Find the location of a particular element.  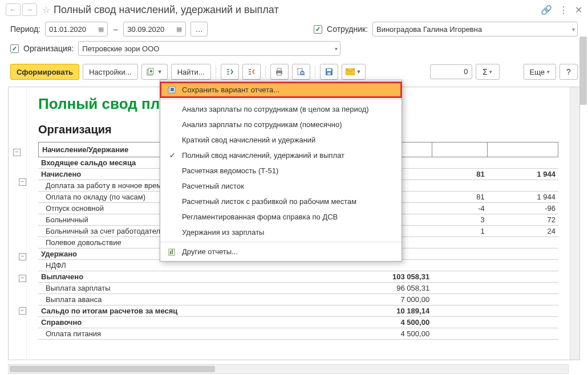

menu-label: Анализ зарплаты по сотрудникам (в целом … is located at coordinates (275, 109).